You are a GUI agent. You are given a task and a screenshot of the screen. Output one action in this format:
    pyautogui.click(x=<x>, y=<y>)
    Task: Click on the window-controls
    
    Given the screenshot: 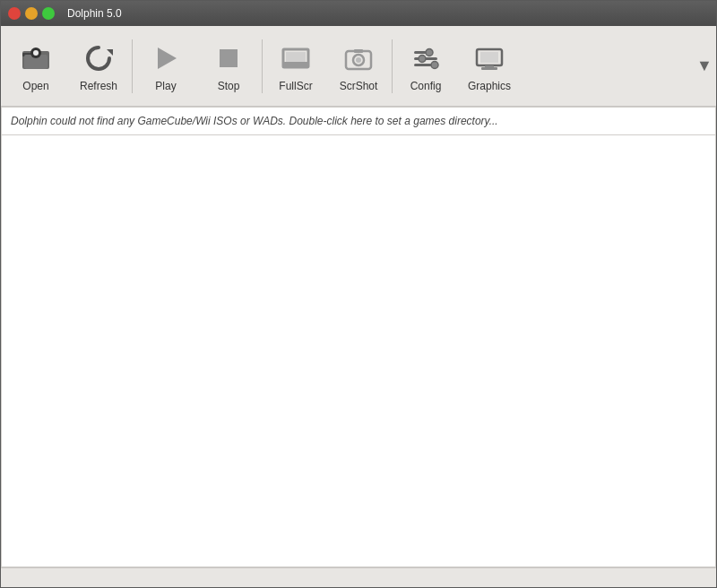 What is the action you would take?
    pyautogui.click(x=31, y=13)
    